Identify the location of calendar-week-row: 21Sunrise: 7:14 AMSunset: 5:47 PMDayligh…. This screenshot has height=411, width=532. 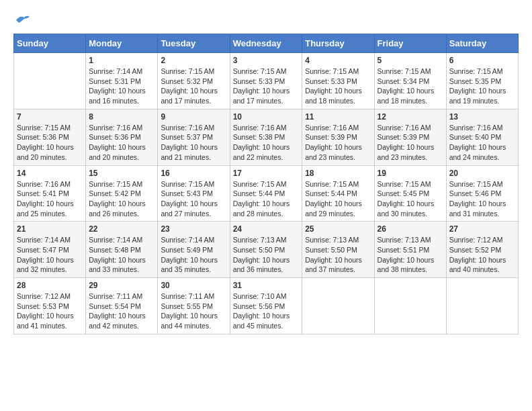
(266, 250).